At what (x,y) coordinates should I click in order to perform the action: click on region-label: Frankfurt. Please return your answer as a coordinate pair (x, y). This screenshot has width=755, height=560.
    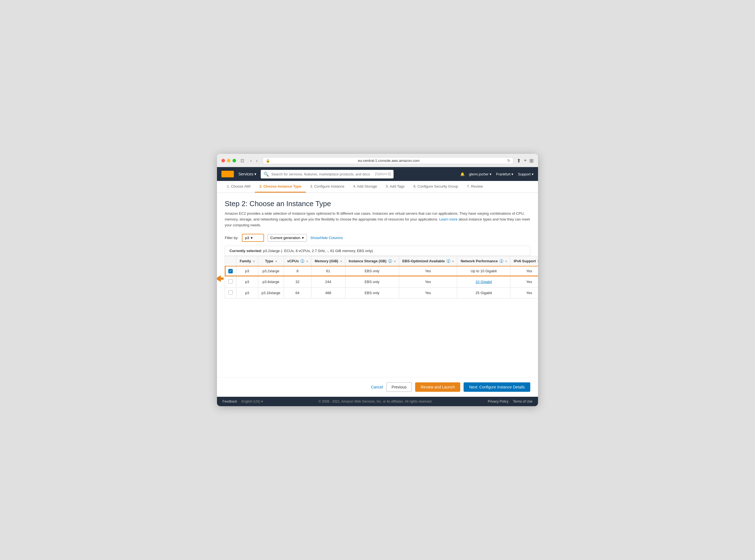
    Looking at the image, I should click on (503, 174).